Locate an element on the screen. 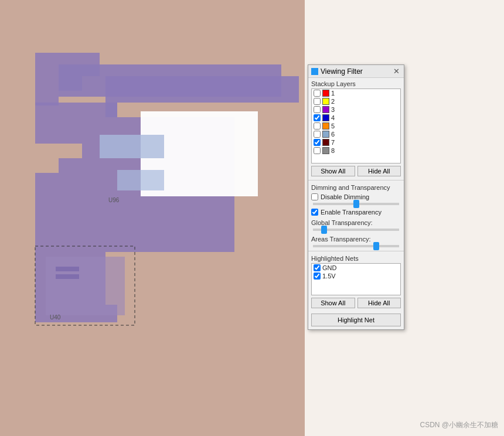  layer-6-color is located at coordinates (326, 134).